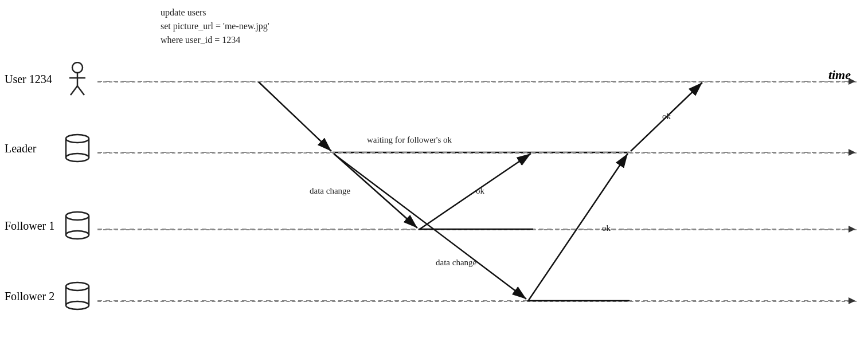 The image size is (868, 338). I want to click on arrow-user-to-leader, so click(295, 116).